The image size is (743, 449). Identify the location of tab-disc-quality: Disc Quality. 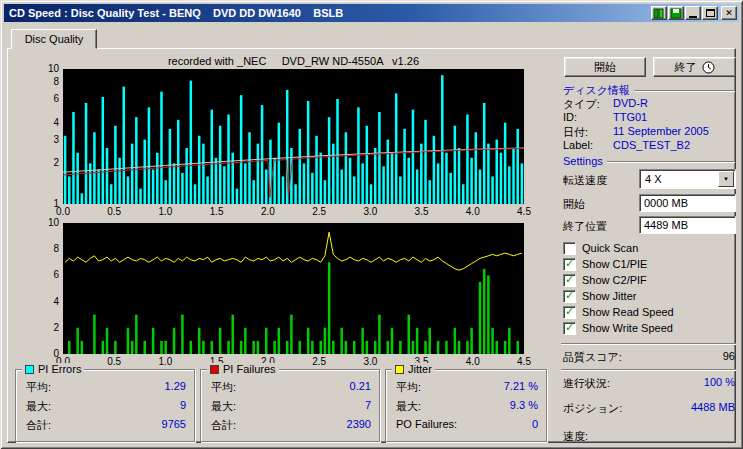
(54, 39).